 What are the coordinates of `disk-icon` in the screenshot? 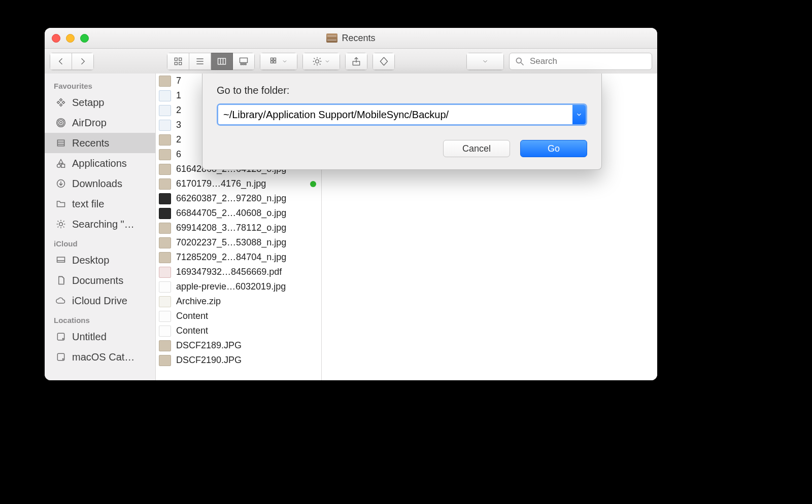 It's located at (61, 337).